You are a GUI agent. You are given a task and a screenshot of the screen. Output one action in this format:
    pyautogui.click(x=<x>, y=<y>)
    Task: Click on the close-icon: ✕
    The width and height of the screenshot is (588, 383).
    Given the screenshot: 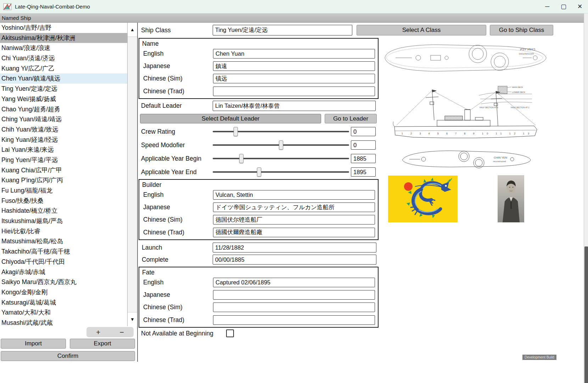 What is the action you would take?
    pyautogui.click(x=580, y=6)
    